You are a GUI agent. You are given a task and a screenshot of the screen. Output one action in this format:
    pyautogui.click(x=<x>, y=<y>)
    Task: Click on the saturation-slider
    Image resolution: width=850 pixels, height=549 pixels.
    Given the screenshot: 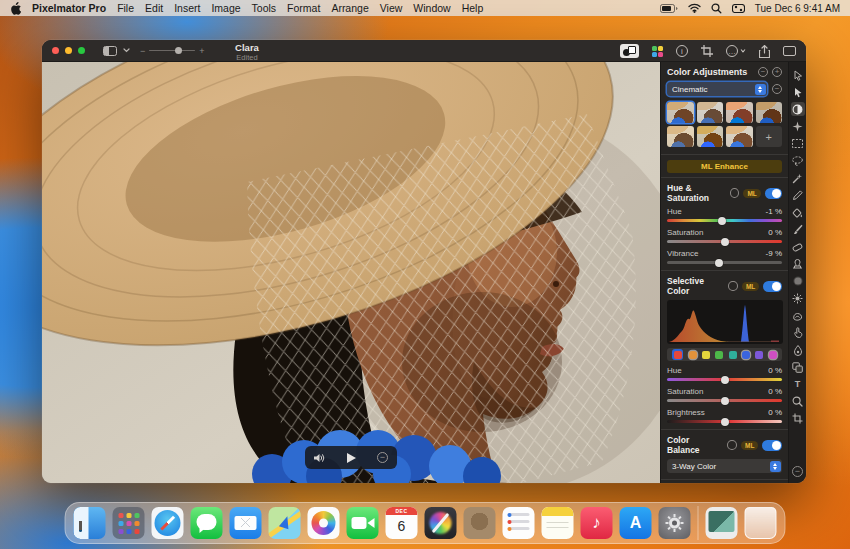 What is the action you would take?
    pyautogui.click(x=724, y=242)
    